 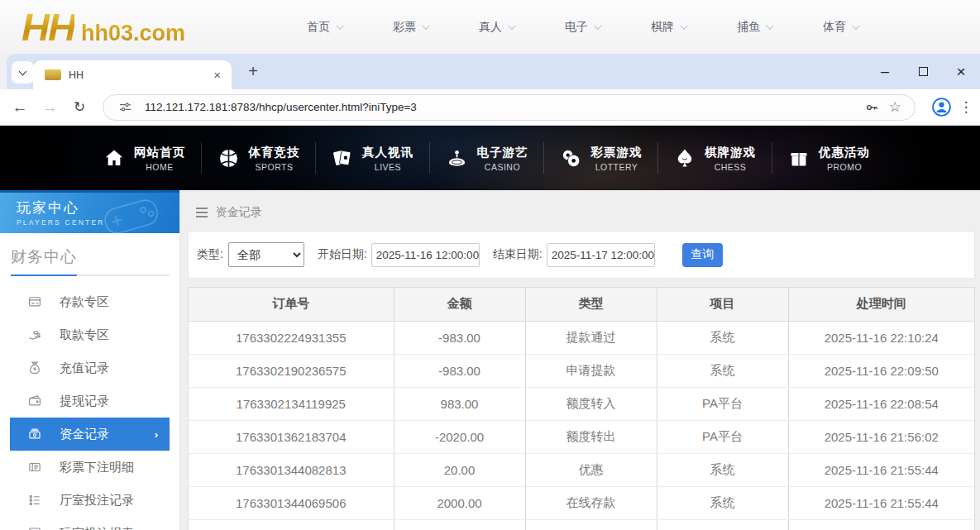 What do you see at coordinates (844, 167) in the screenshot?
I see `nav-label-en: PROMO` at bounding box center [844, 167].